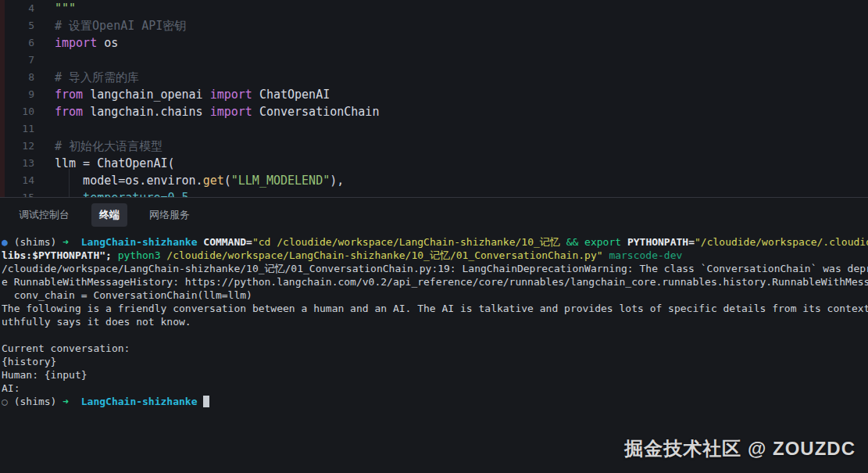  I want to click on text-segment: ),, so click(337, 181).